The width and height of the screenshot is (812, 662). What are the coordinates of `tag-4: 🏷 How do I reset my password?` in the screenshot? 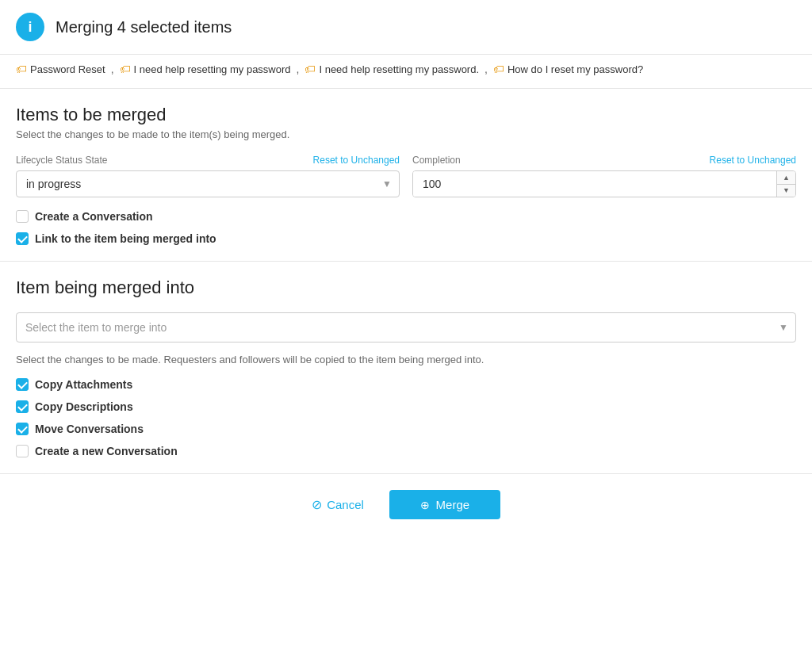 It's located at (568, 69).